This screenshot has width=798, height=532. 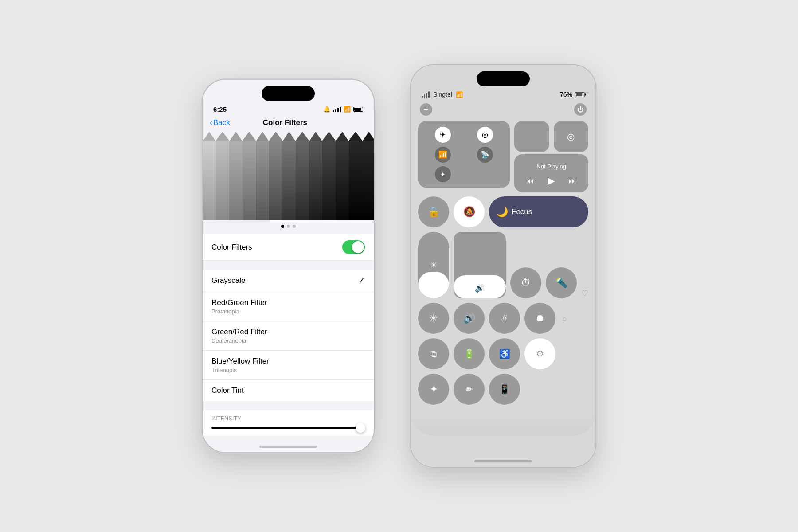 I want to click on filter-list: Grayscale ✓ Red/Green Filter Protanopia …, so click(x=288, y=335).